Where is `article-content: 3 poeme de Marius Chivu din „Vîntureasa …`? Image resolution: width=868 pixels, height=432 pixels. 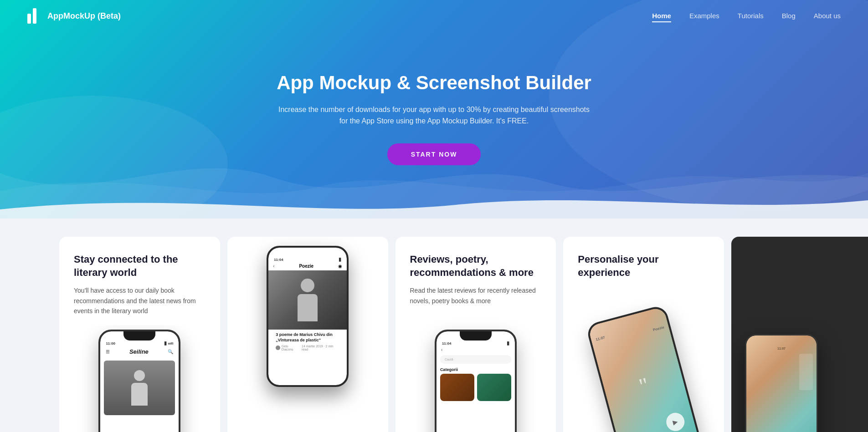 article-content: 3 poeme de Marius Chivu din „Vîntureasa … is located at coordinates (308, 341).